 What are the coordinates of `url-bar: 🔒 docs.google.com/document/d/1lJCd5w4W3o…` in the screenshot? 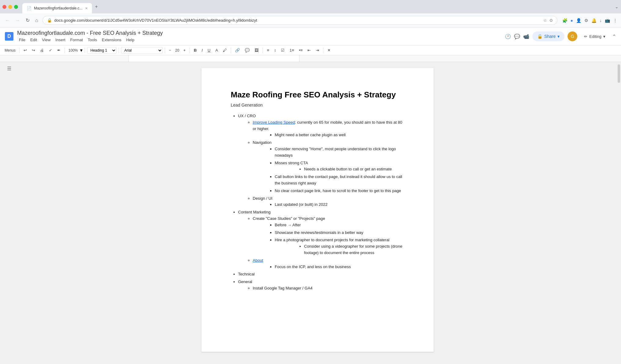 It's located at (300, 20).